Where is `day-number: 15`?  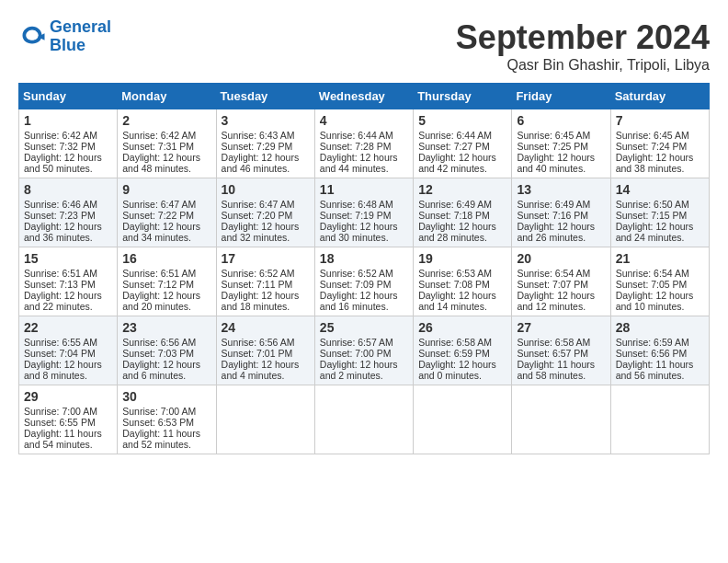 day-number: 15 is located at coordinates (68, 259).